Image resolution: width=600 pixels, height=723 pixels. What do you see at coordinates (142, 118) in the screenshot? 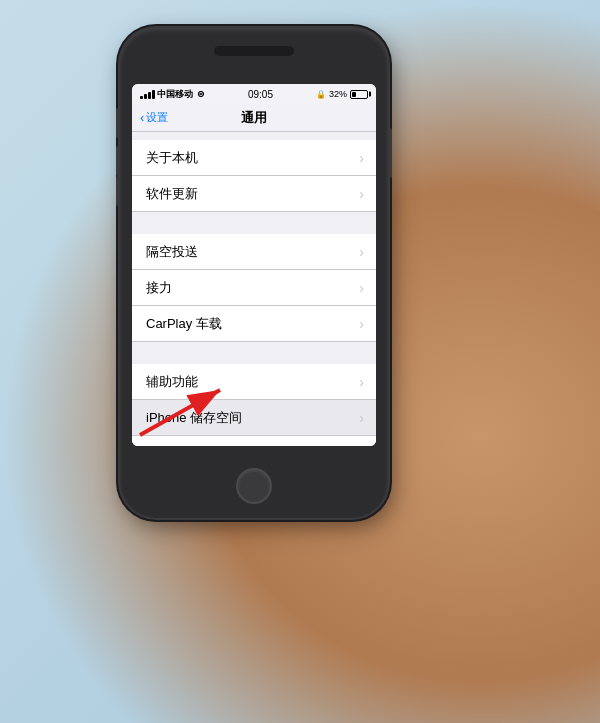
I see `back-chevron-icon: ‹` at bounding box center [142, 118].